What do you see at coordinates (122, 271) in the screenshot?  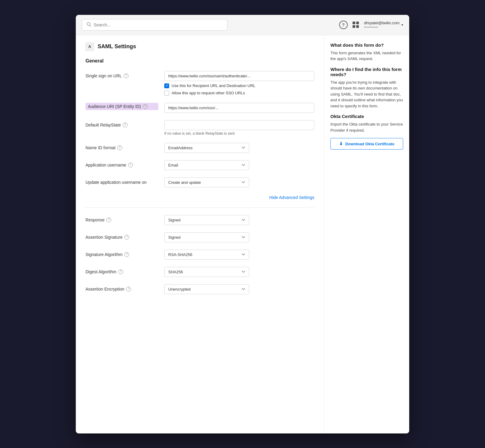 I see `digest-algorithm-label: Digest Algorithm ?` at bounding box center [122, 271].